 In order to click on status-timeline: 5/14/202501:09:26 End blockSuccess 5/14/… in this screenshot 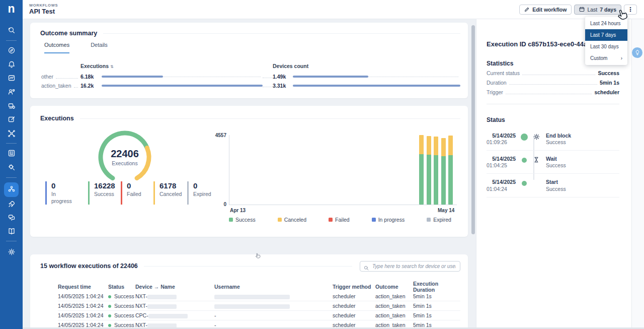, I will do `click(553, 162)`.